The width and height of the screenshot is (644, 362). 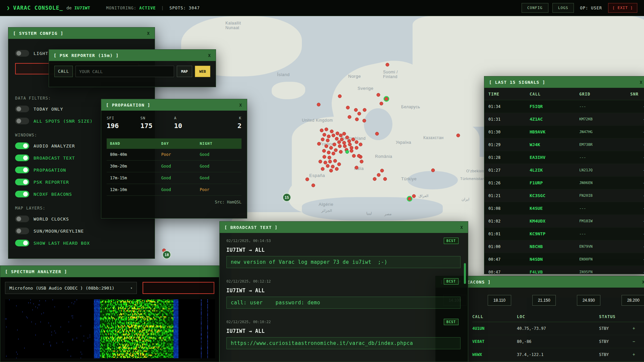 What do you see at coordinates (184, 71) in the screenshot?
I see `psk-map-button: MAP` at bounding box center [184, 71].